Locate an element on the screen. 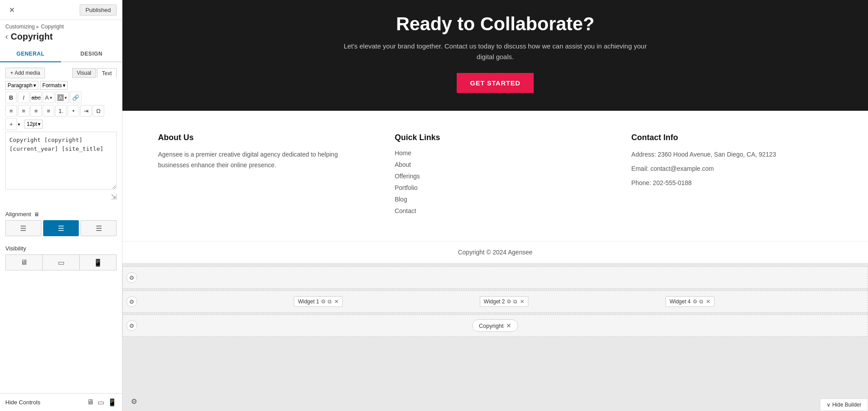 The width and height of the screenshot is (868, 411). footer-links-list: Home About Offerings Portfolio Blog Cont… is located at coordinates (495, 182).